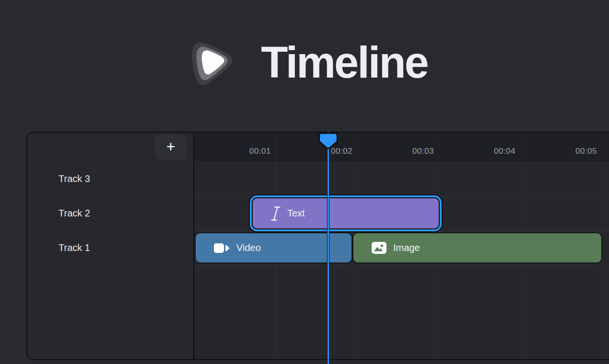 The width and height of the screenshot is (609, 364). Describe the element at coordinates (110, 214) in the screenshot. I see `track-header-track-2: Track 2` at that location.